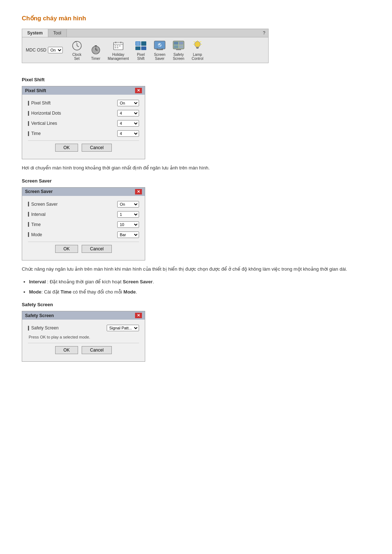 The height and width of the screenshot is (554, 392). What do you see at coordinates (83, 316) in the screenshot?
I see `safety-screen-titlebar: Safety Screen ✕` at bounding box center [83, 316].